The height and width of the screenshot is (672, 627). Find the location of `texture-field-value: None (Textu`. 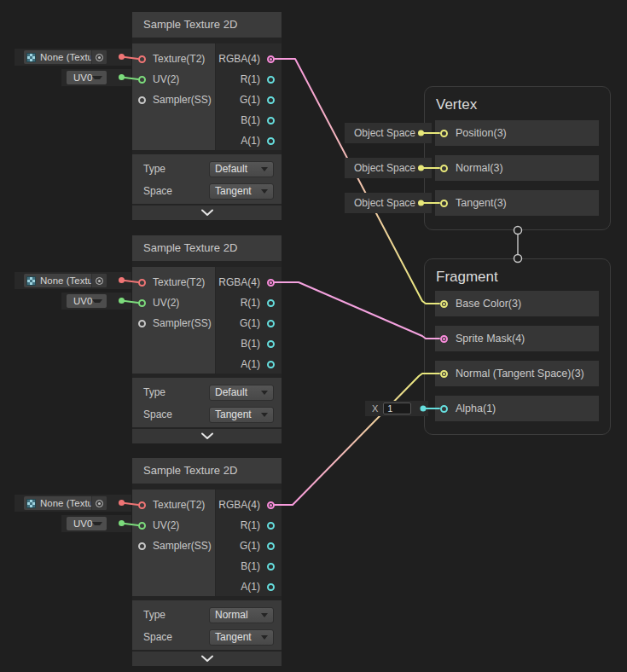

texture-field-value: None (Textu is located at coordinates (66, 281).